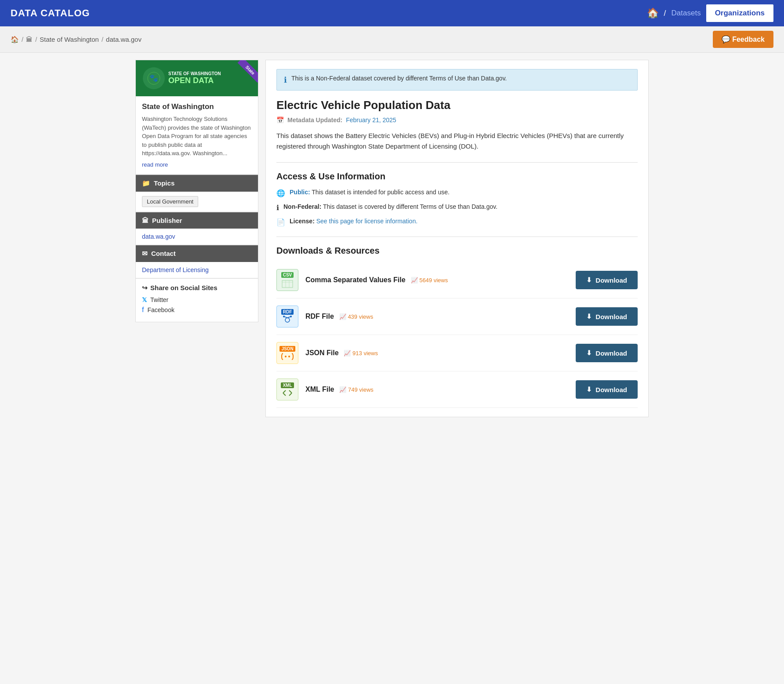  I want to click on breadcrumb-sep1: /, so click(22, 40).